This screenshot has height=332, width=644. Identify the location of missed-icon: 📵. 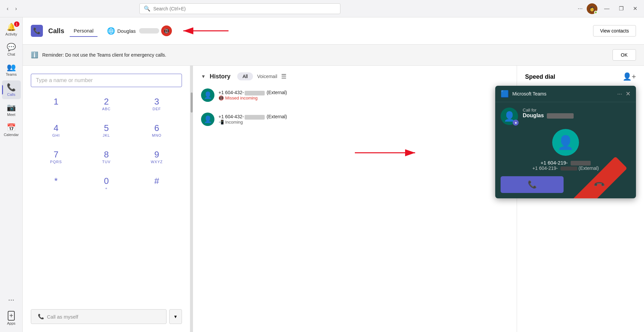
(221, 98).